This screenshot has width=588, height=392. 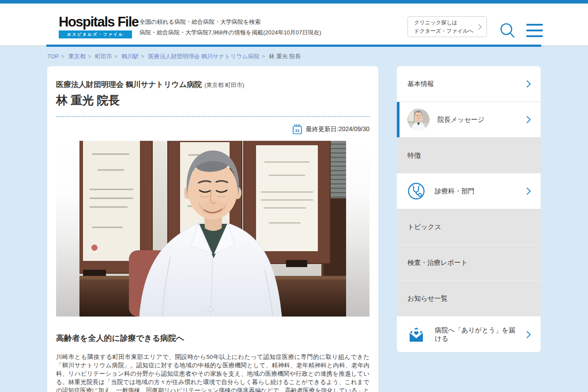 I want to click on stethoscope-icon, so click(x=416, y=191).